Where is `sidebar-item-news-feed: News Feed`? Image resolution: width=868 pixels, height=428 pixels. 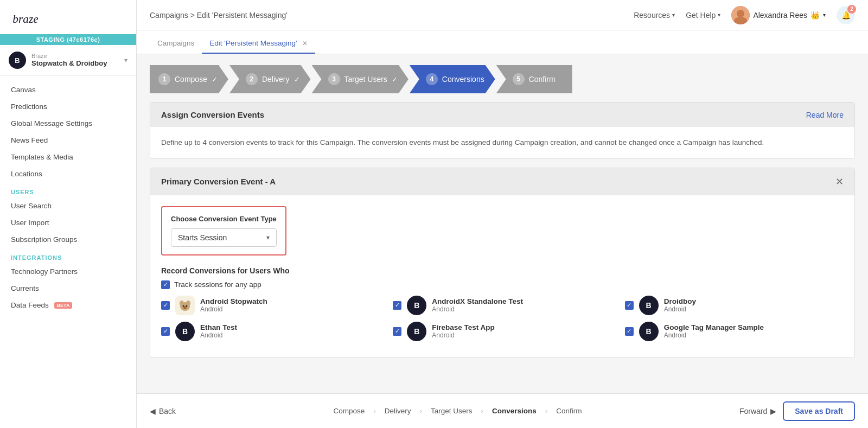 sidebar-item-news-feed: News Feed is located at coordinates (68, 140).